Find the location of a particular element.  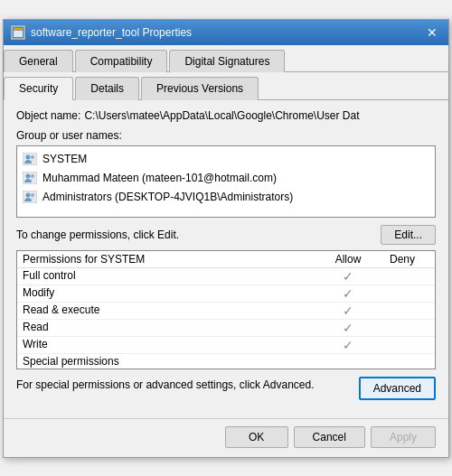

advanced-button: Advanced is located at coordinates (398, 388).